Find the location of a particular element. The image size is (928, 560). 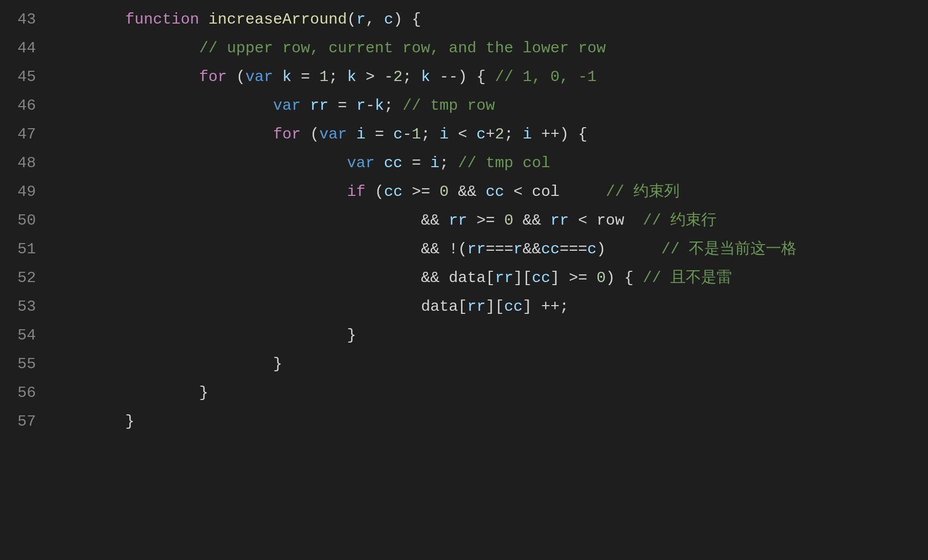

code-line: var cc = i; // tmp col is located at coordinates (490, 163).